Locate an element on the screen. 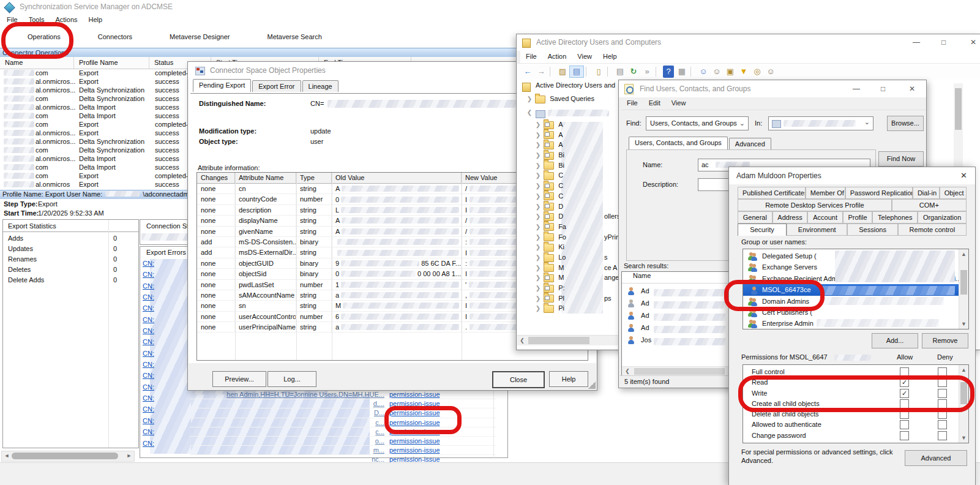 This screenshot has height=485, width=980. tree-item: ❯ C is located at coordinates (569, 197).